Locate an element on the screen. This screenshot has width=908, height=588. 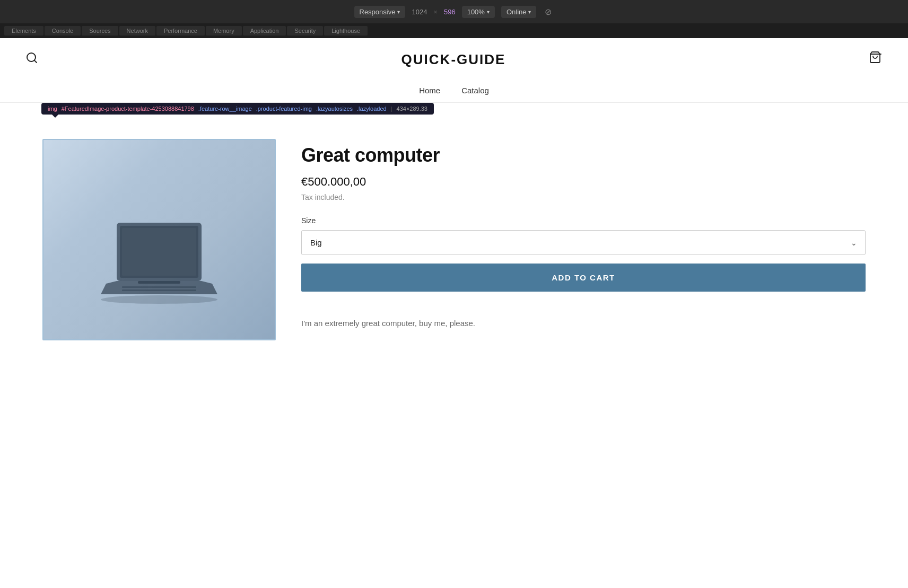
inspector-class1: .feature-row__image is located at coordinates (225, 109).